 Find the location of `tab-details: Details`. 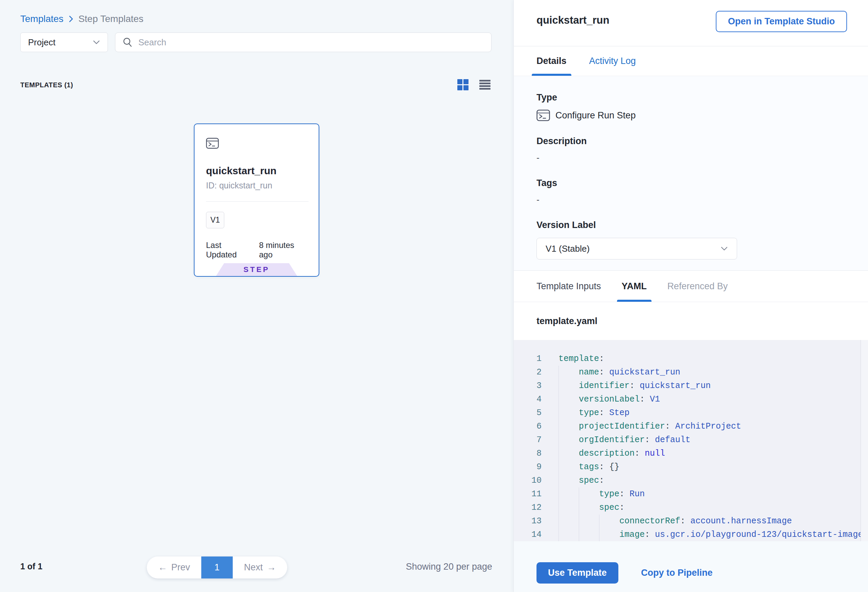

tab-details: Details is located at coordinates (551, 61).